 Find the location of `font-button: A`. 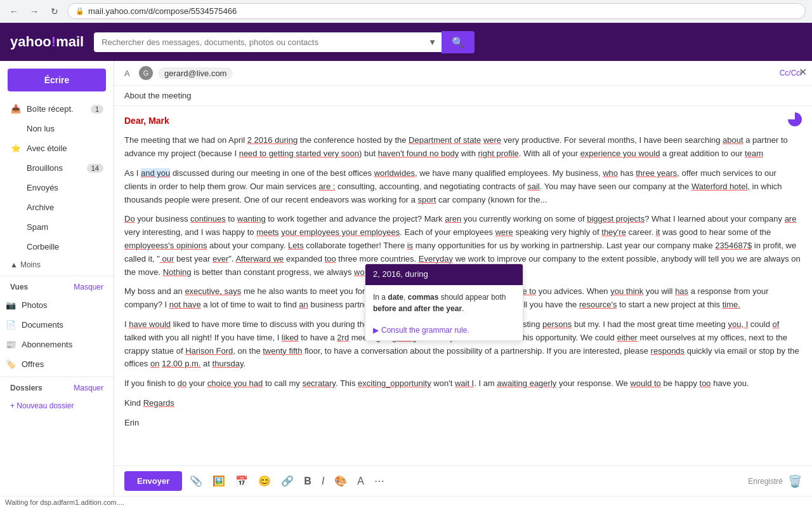

font-button: A is located at coordinates (360, 481).